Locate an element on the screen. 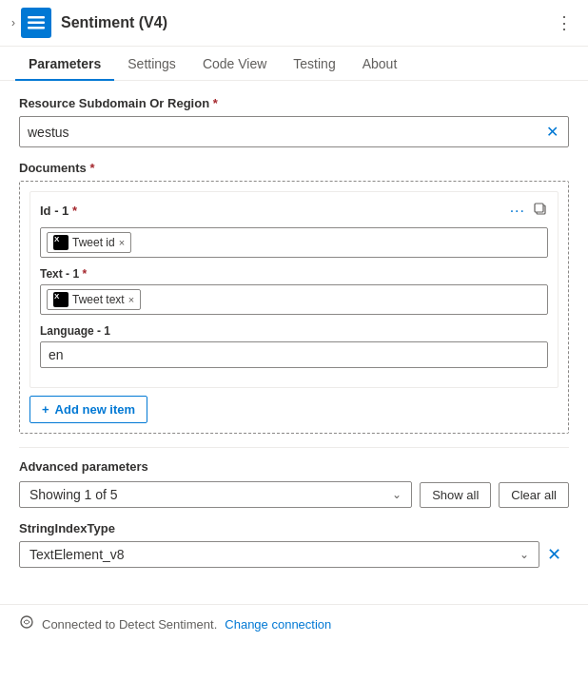 Image resolution: width=588 pixels, height=700 pixels. advanced-label: Advanced parameters is located at coordinates (294, 466).